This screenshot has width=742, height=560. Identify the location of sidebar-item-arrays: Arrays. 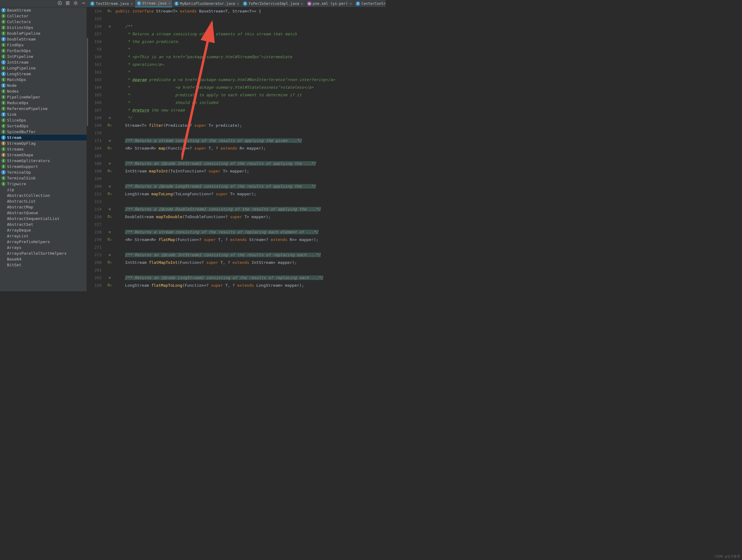
(43, 247).